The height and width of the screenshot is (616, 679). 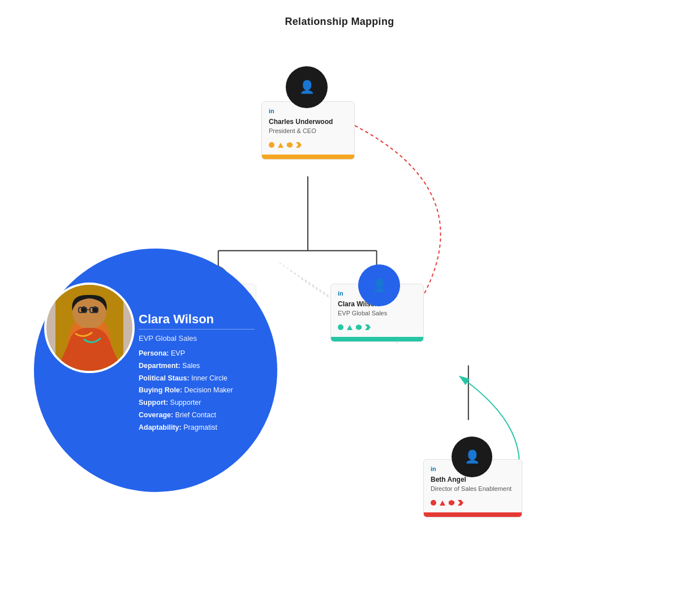 I want to click on popup-field-buying: Buying Role: Decision Maker, so click(x=197, y=391).